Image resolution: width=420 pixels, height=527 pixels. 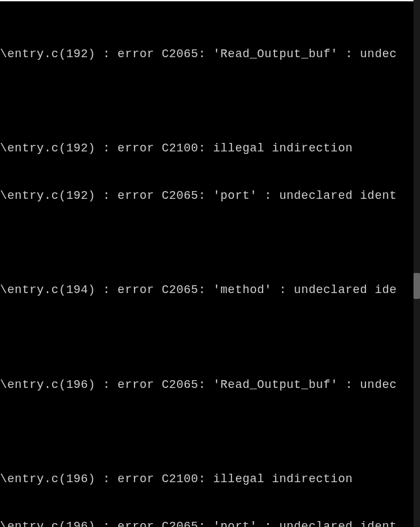 What do you see at coordinates (210, 196) in the screenshot?
I see `error-line: \entry.c(192) : error C2065: 'port' : un…` at bounding box center [210, 196].